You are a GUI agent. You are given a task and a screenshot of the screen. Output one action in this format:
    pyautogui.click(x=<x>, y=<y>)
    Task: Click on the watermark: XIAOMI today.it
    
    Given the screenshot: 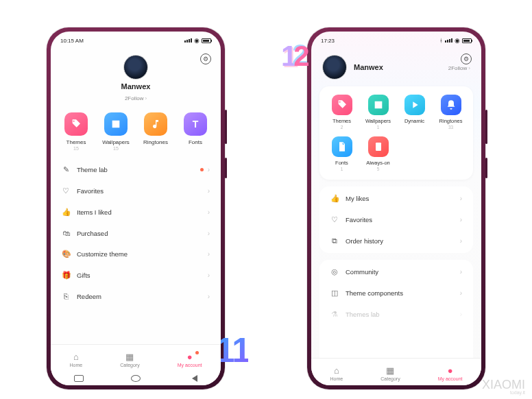 What is the action you would take?
    pyautogui.click(x=503, y=387)
    